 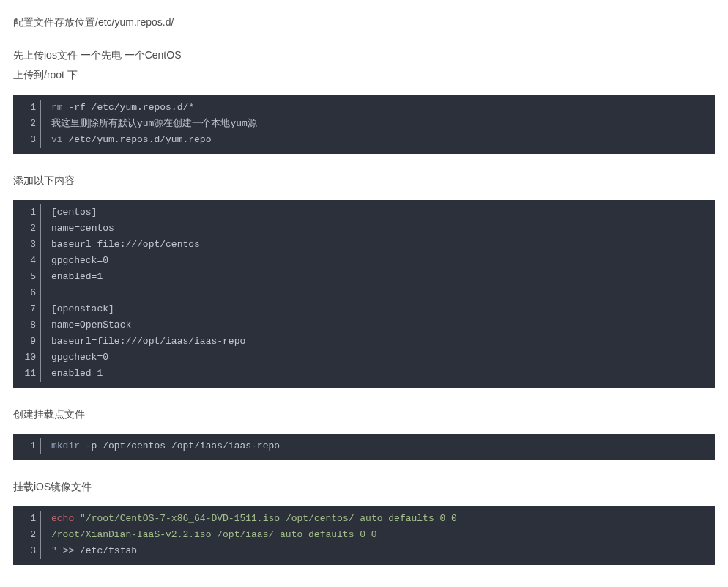 What do you see at coordinates (30, 446) in the screenshot?
I see `line-numbers: 1` at bounding box center [30, 446].